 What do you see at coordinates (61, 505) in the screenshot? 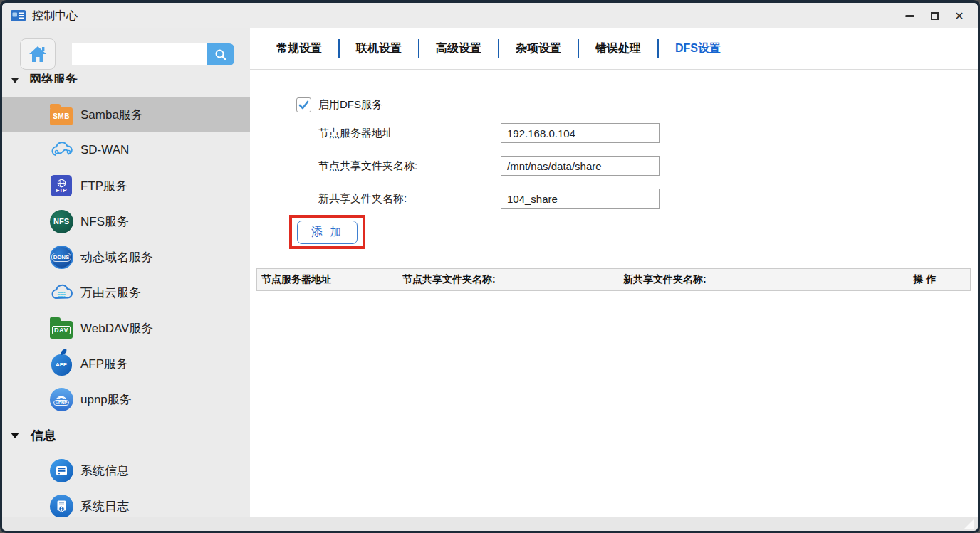
I see `system-log-icon` at bounding box center [61, 505].